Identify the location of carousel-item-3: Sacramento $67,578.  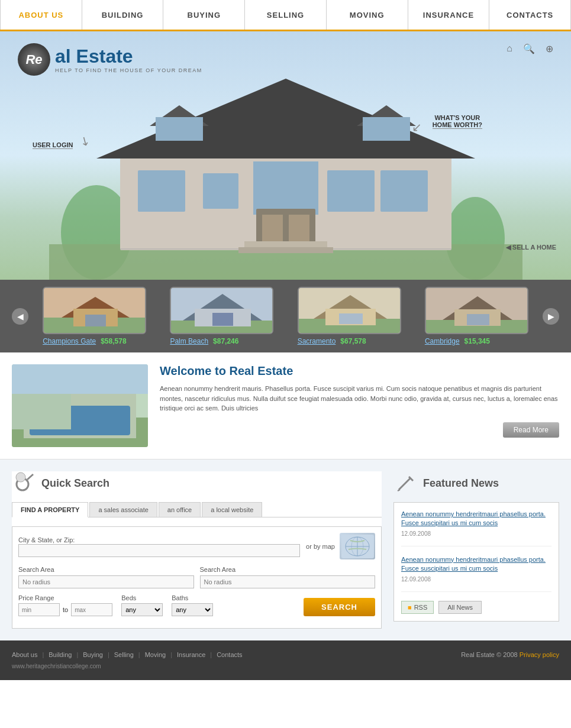
(349, 316).